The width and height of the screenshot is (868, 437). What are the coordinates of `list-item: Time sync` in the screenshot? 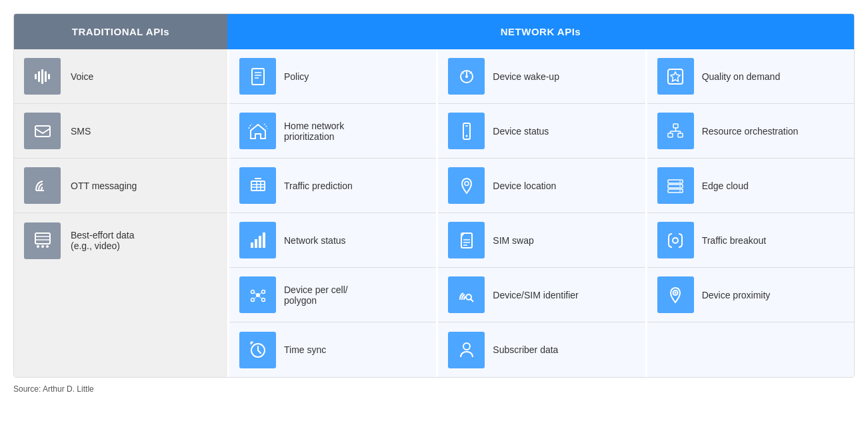 It's located at (333, 350).